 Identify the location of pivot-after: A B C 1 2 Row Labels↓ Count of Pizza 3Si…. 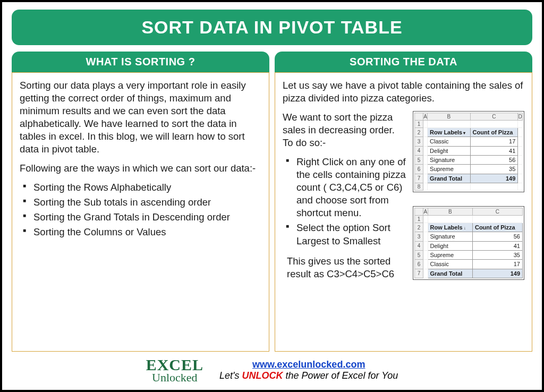
(469, 243).